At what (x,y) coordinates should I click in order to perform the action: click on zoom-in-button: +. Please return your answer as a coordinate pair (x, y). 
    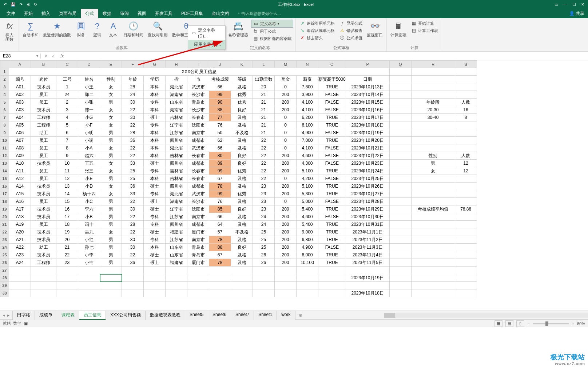
    Looking at the image, I should click on (573, 324).